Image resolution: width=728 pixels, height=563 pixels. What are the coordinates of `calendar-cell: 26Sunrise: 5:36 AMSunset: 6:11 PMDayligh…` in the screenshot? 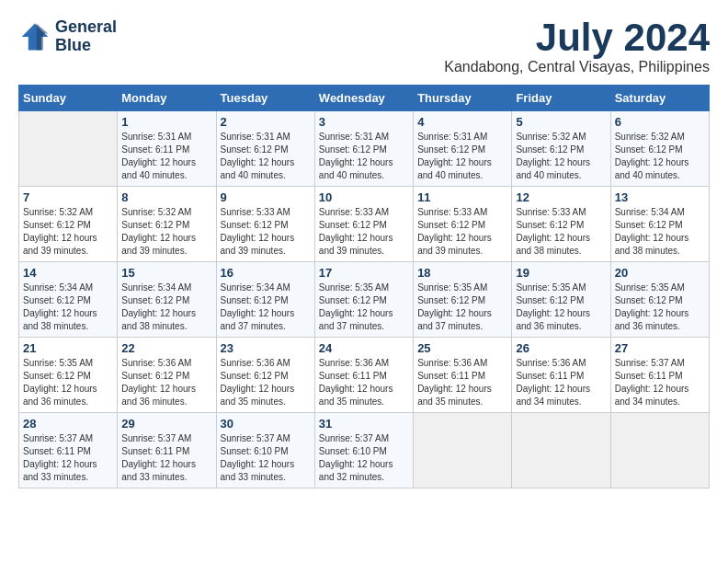 It's located at (561, 375).